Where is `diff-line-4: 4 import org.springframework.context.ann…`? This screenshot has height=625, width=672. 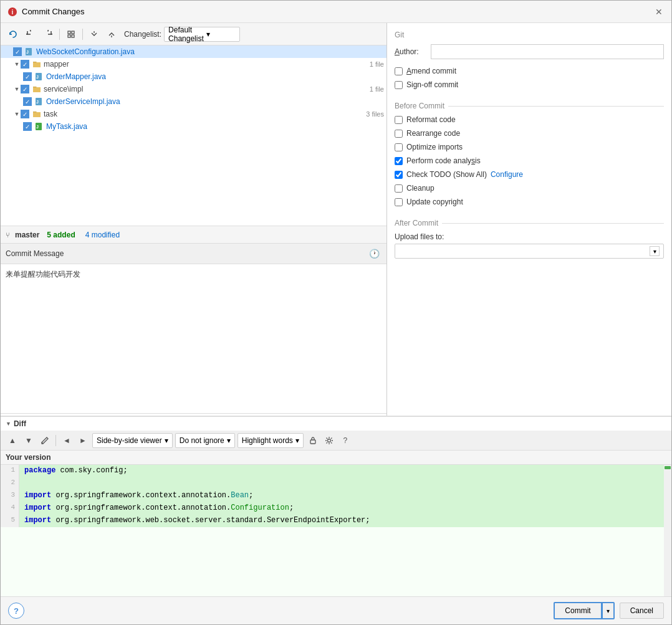
diff-line-4: 4 import org.springframework.context.ann… is located at coordinates (332, 508).